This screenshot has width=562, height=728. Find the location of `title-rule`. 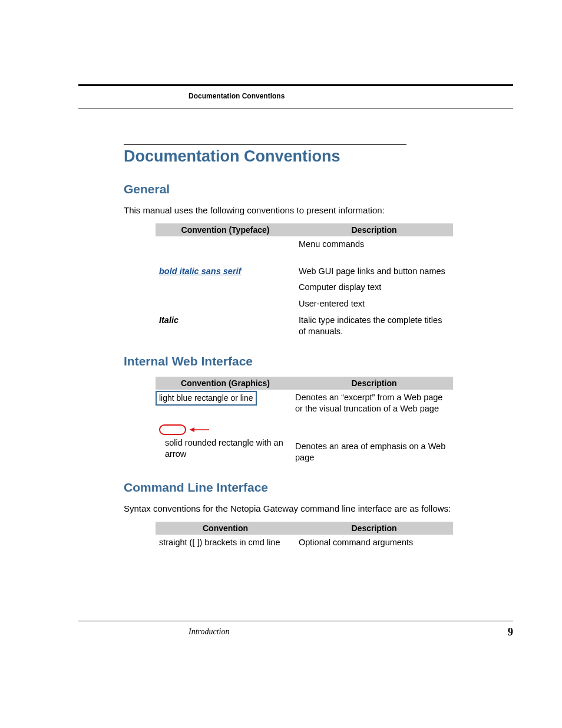

title-rule is located at coordinates (265, 145).